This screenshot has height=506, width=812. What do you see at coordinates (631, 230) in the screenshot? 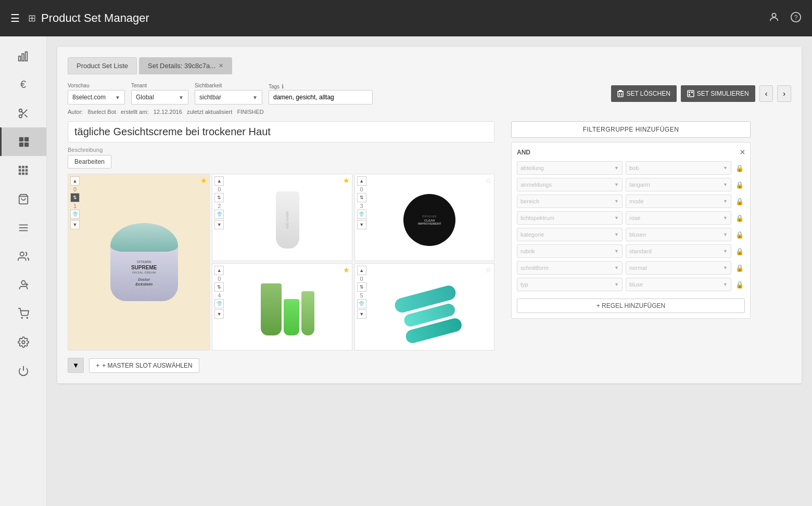
I see `filter-group: AND × abteilung ▼ bob ▼ 🔒` at bounding box center [631, 230].